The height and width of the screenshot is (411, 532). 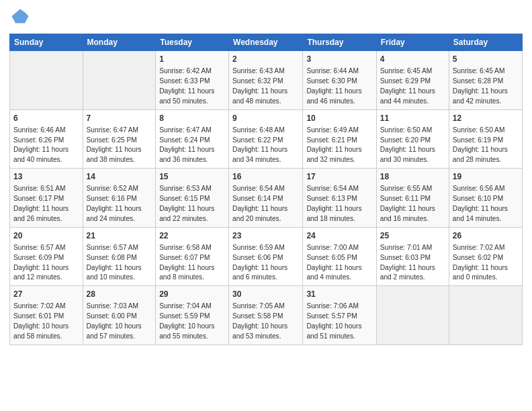 What do you see at coordinates (485, 198) in the screenshot?
I see `calendar-cell: 19Sunrise: 6:56 AMSunset: 6:10 PMDayligh…` at bounding box center [485, 198].